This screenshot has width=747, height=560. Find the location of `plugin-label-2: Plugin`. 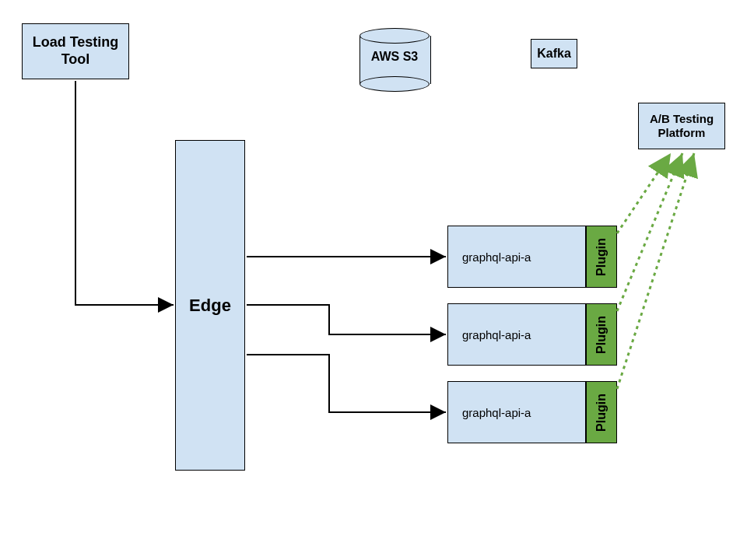

plugin-label-2: Plugin is located at coordinates (601, 334).